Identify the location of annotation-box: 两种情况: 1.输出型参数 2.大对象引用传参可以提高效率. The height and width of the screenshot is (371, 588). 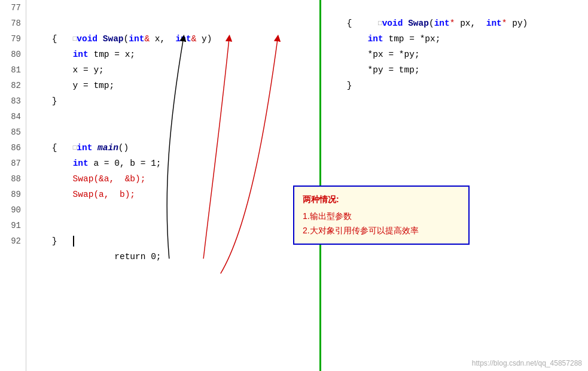
(382, 215).